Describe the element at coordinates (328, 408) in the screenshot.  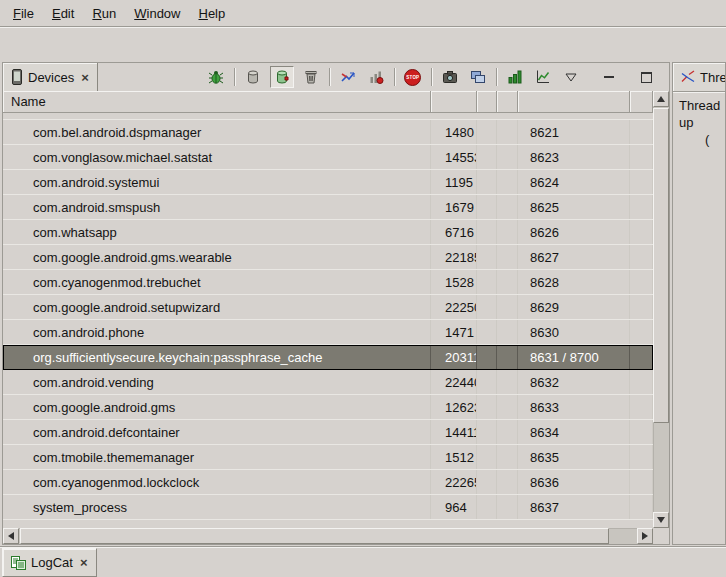
I see `table-row: com.google.android.gms 12623 8633` at that location.